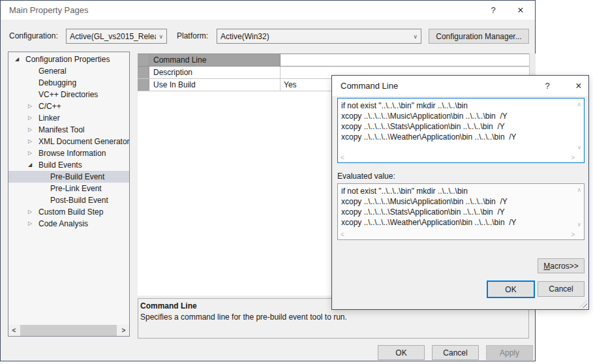 Image resolution: width=593 pixels, height=364 pixels. I want to click on sidebar-item-post-build-event: Post-Build Event, so click(69, 200).